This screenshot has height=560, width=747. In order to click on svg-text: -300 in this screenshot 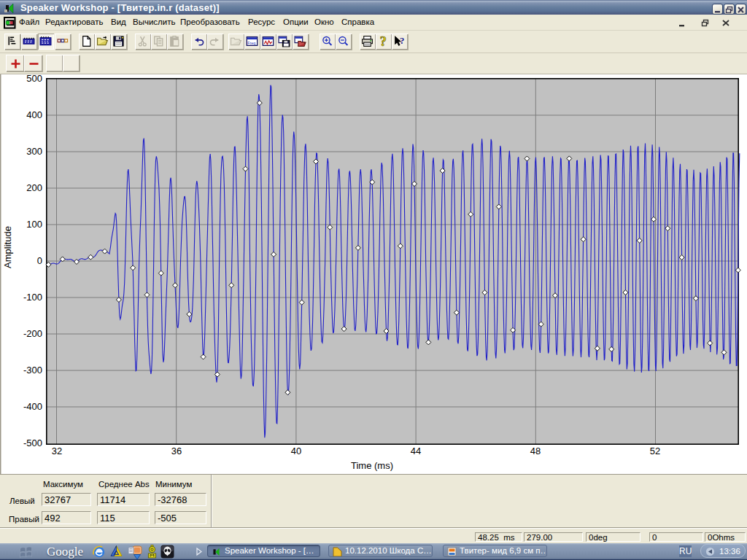, I will do `click(33, 370)`.